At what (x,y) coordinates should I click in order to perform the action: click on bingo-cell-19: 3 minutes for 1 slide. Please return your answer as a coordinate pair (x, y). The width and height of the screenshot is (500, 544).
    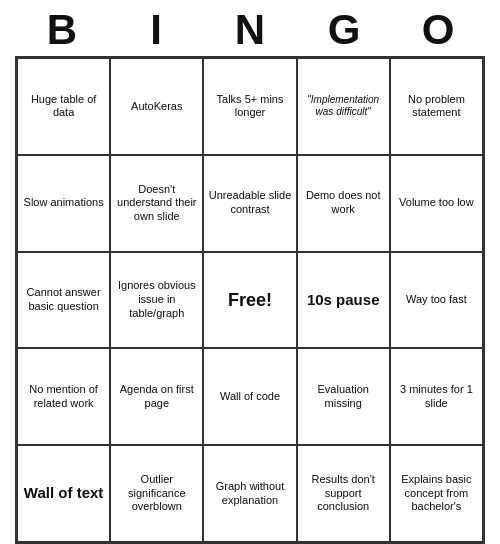
    Looking at the image, I should click on (436, 396).